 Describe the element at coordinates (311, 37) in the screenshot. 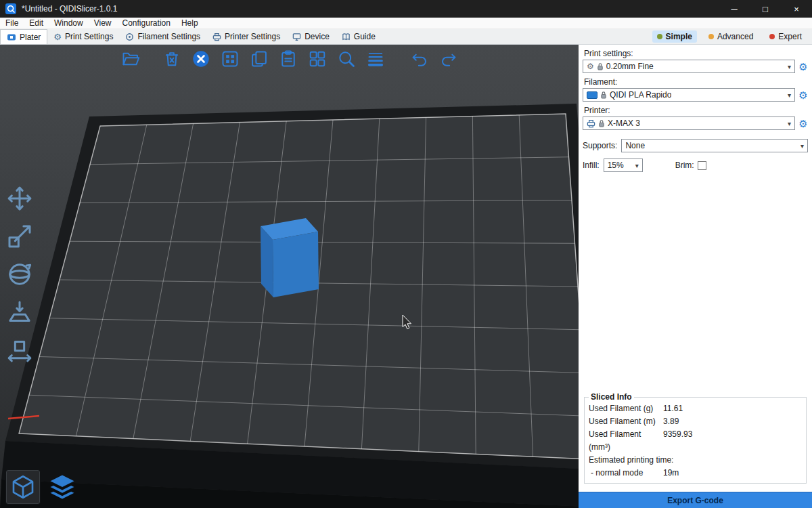

I see `tab-device: Device` at that location.